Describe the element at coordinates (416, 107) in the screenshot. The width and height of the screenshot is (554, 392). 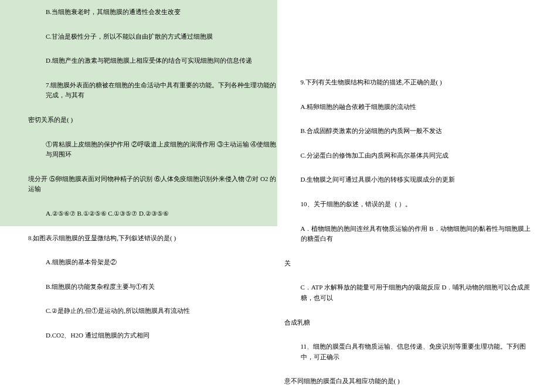
I see `question-9-option-a: A.精卵细胞的融合依赖于细胞膜的流动性` at that location.